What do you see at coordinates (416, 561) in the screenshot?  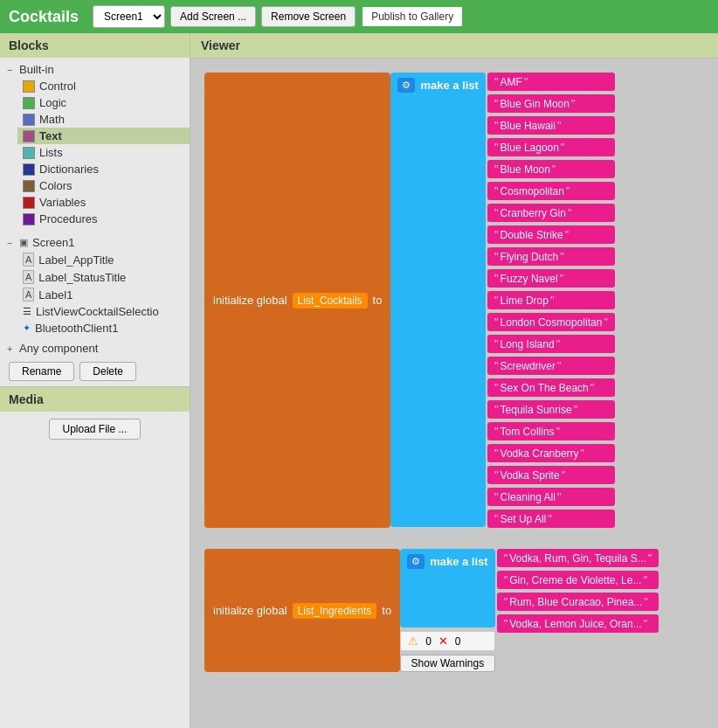 I see `settings-gear-2: ⚙` at bounding box center [416, 561].